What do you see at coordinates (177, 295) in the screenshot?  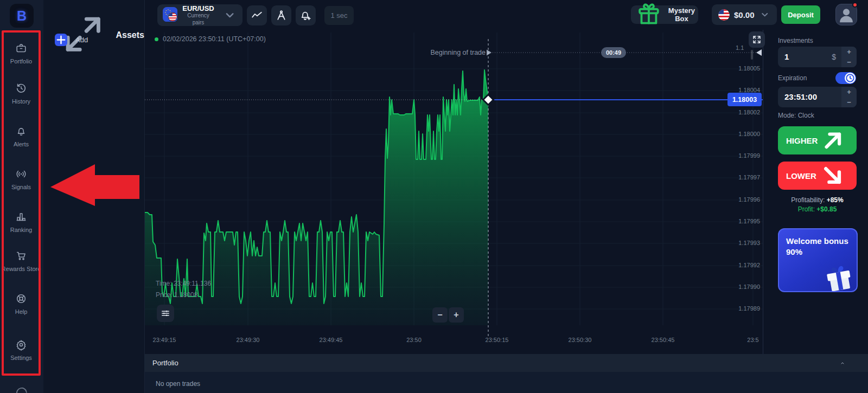 I see `crosshair-price: Price: 1.18008` at bounding box center [177, 295].